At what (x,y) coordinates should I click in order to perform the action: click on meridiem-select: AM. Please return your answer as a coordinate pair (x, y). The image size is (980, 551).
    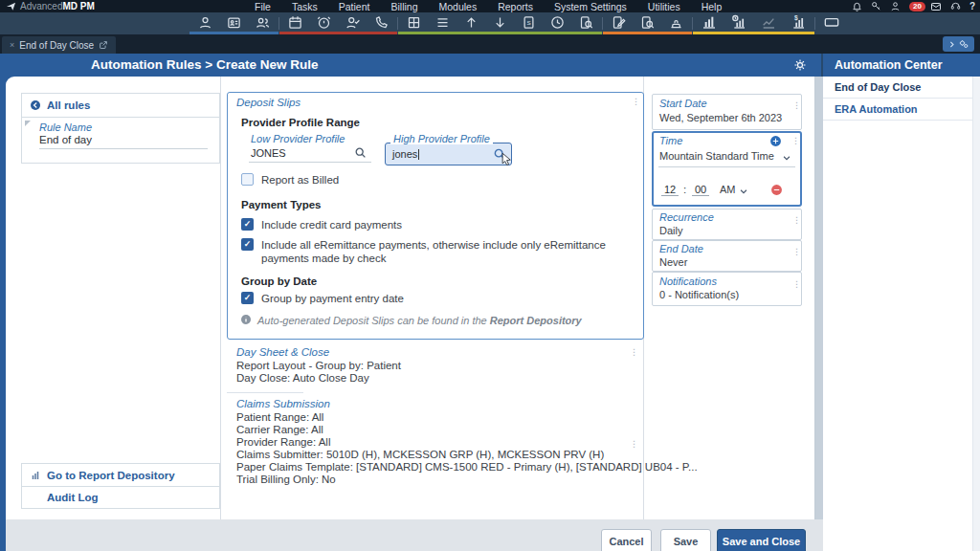
    Looking at the image, I should click on (727, 189).